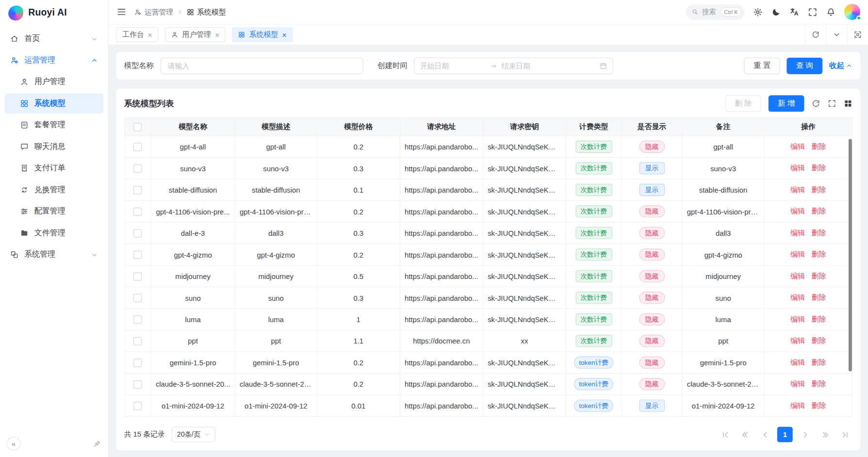  I want to click on moon-icon, so click(776, 12).